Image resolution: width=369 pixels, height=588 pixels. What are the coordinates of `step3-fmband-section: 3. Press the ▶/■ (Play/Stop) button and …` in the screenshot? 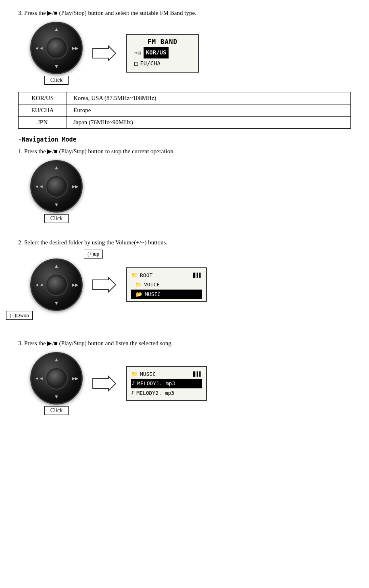 It's located at (185, 46).